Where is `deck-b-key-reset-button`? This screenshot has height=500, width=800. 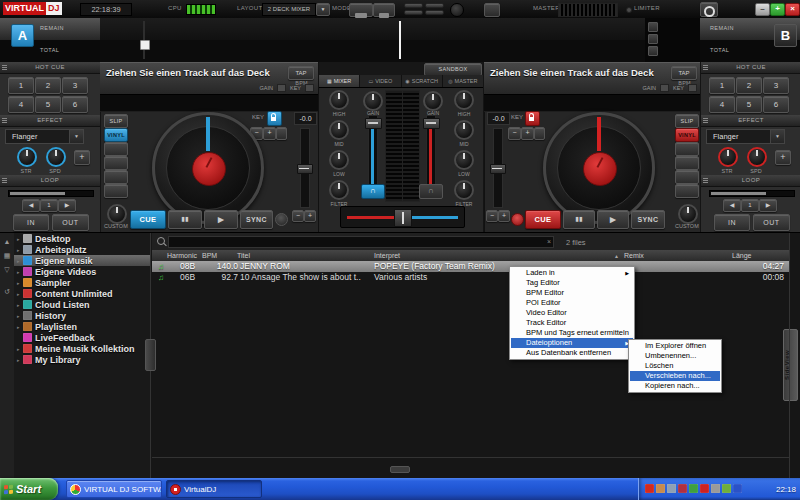
deck-b-key-reset-button is located at coordinates (540, 134).